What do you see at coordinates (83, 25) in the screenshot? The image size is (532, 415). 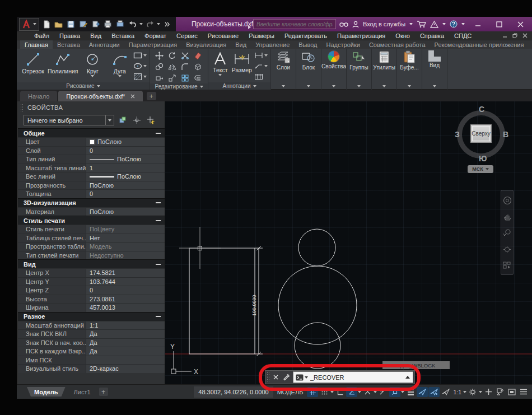 I see `save-as-button` at bounding box center [83, 25].